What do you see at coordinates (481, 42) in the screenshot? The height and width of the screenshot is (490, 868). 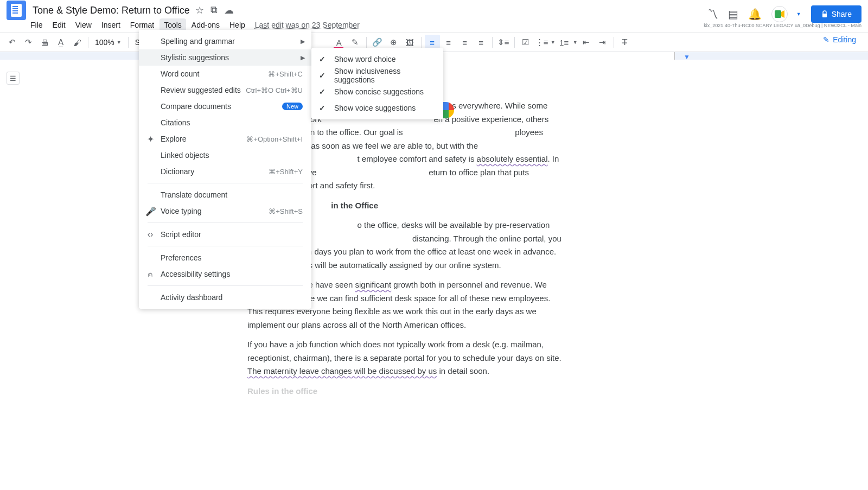 I see `align-justify-icon: ≡` at bounding box center [481, 42].